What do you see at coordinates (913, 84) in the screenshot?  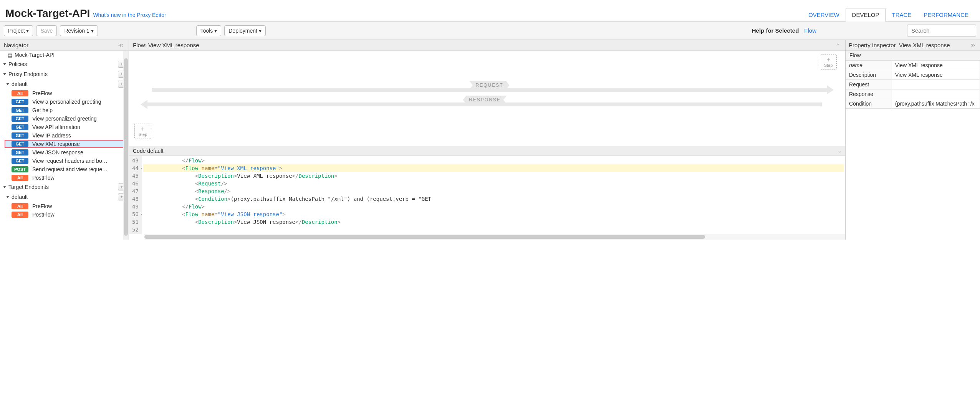 I see `inspector-table: nameView XML responseDescriptionView XML…` at bounding box center [913, 84].